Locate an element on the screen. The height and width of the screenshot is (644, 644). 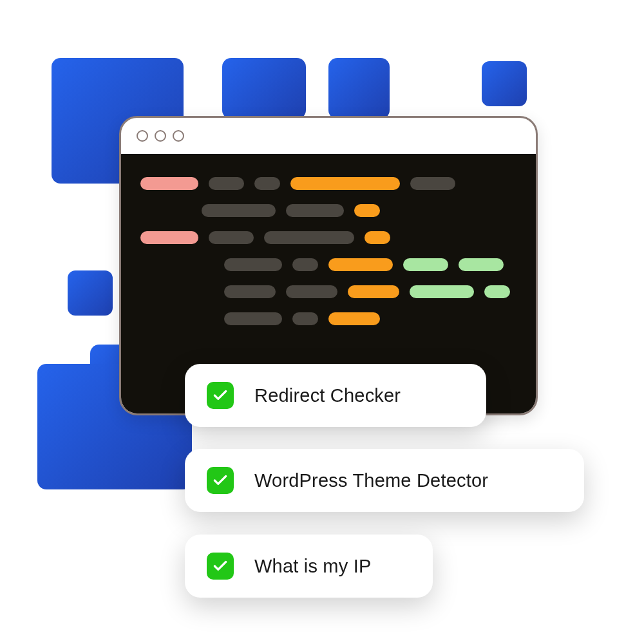
feature-label: What is my IP is located at coordinates (313, 567).